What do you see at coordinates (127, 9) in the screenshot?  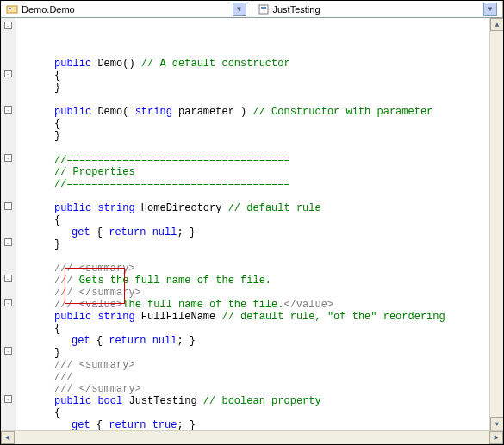 I see `tab-left: Demo.Demo ▼` at bounding box center [127, 9].